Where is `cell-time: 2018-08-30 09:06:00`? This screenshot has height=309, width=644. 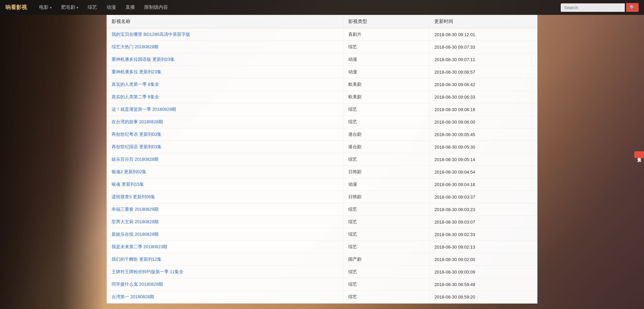
cell-time: 2018-08-30 09:06:00 is located at coordinates (484, 122).